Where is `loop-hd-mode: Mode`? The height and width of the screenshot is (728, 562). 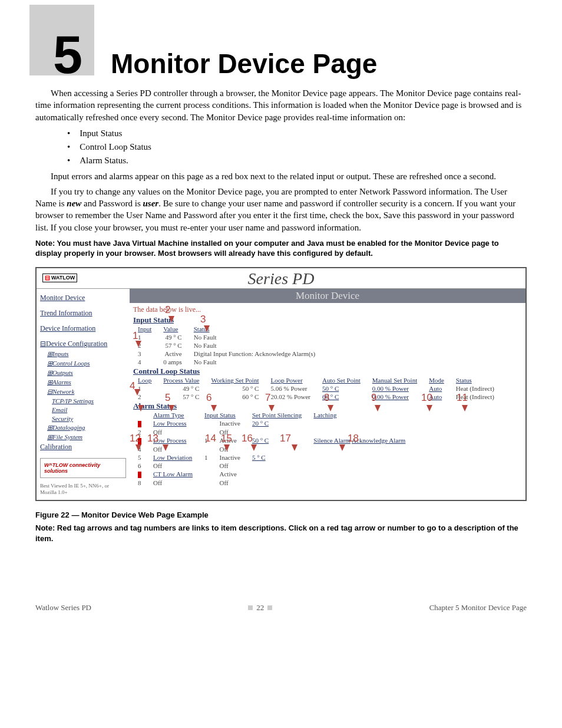 loop-hd-mode: Mode is located at coordinates (437, 380).